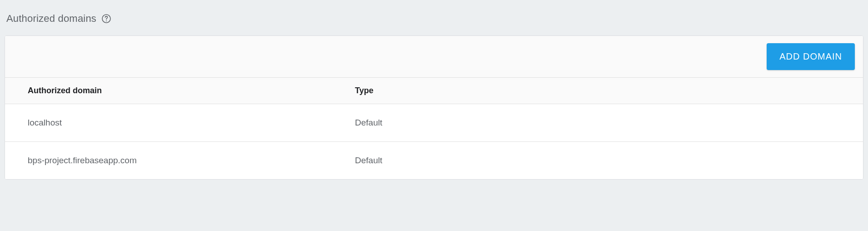 Image resolution: width=868 pixels, height=231 pixels. I want to click on column-header-type: Type, so click(598, 91).